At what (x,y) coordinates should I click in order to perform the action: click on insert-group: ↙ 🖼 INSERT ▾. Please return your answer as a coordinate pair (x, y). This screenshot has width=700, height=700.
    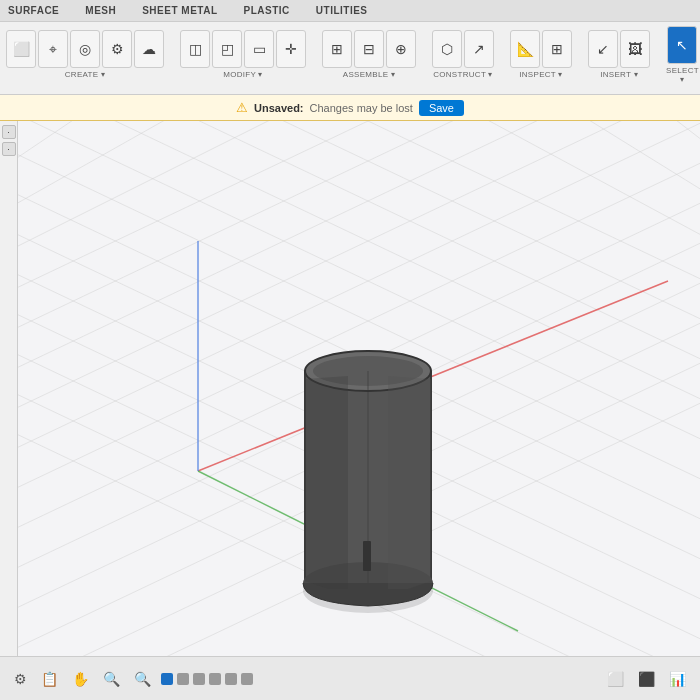
    Looking at the image, I should click on (619, 54).